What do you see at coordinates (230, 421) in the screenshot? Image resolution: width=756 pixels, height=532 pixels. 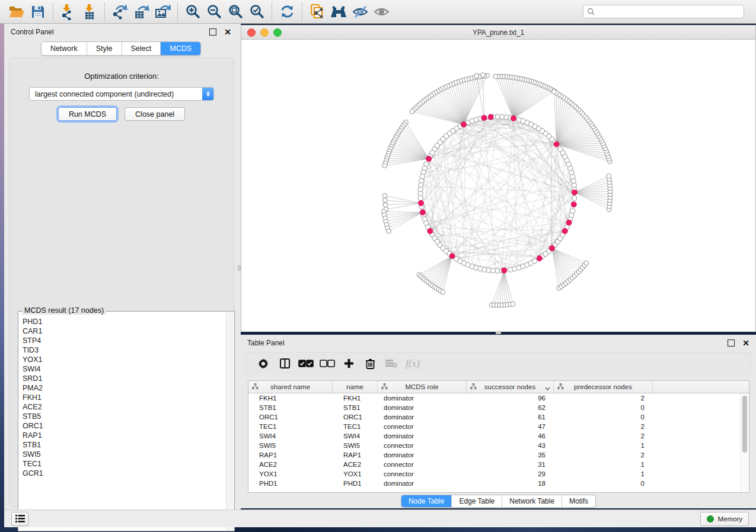 I see `mcds-list-scrollbar` at bounding box center [230, 421].